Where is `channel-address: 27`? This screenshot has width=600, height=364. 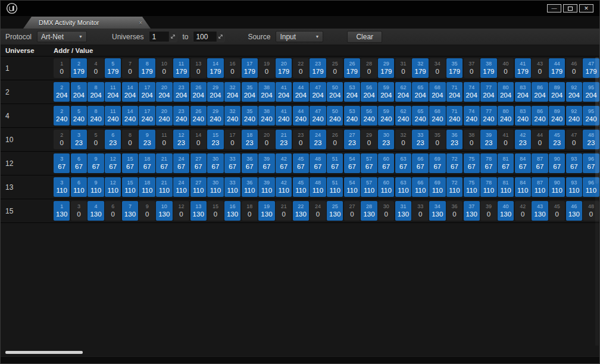
channel-address: 27 is located at coordinates (198, 183).